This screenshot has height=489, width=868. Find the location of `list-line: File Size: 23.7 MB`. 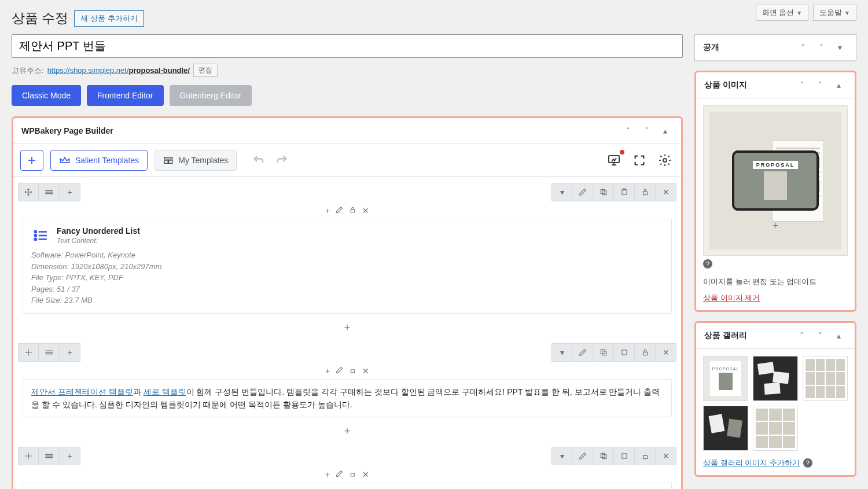

list-line: File Size: 23.7 MB is located at coordinates (347, 300).